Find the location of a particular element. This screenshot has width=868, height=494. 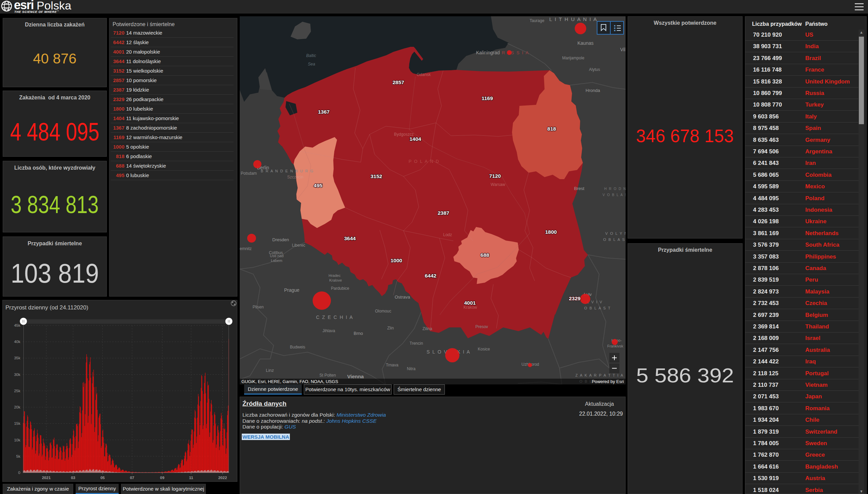

svg-text: Usti nad is located at coordinates (277, 256).